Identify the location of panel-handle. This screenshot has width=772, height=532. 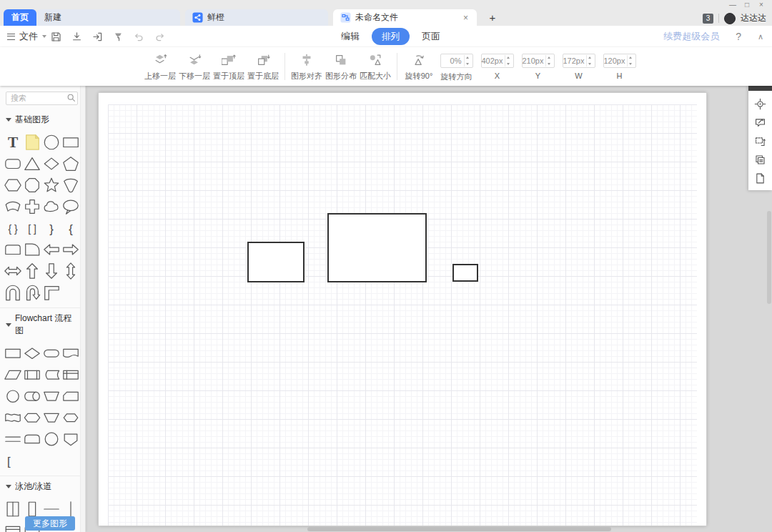
(761, 89).